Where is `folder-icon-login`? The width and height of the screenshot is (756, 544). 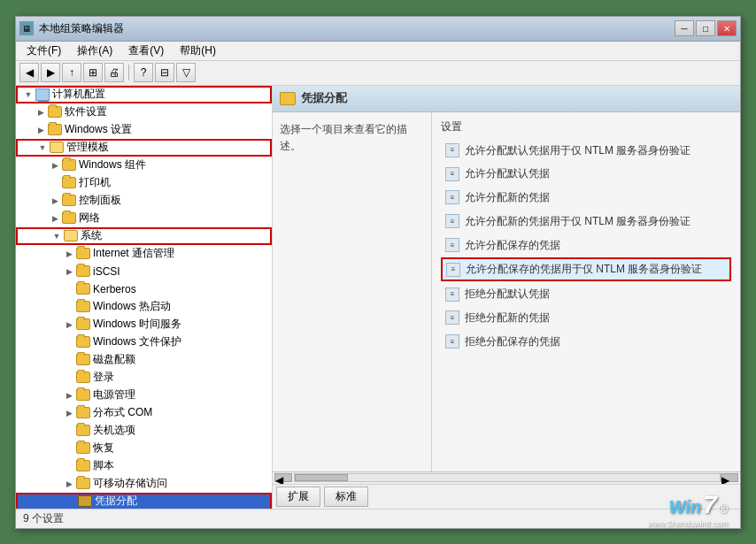
folder-icon-login is located at coordinates (83, 377).